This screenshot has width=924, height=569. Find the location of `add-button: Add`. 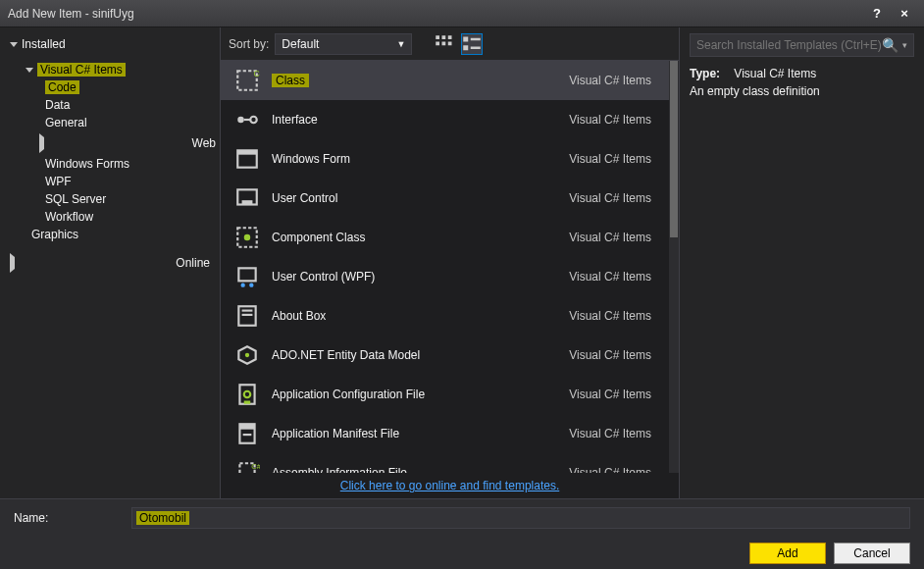

add-button: Add is located at coordinates (788, 553).